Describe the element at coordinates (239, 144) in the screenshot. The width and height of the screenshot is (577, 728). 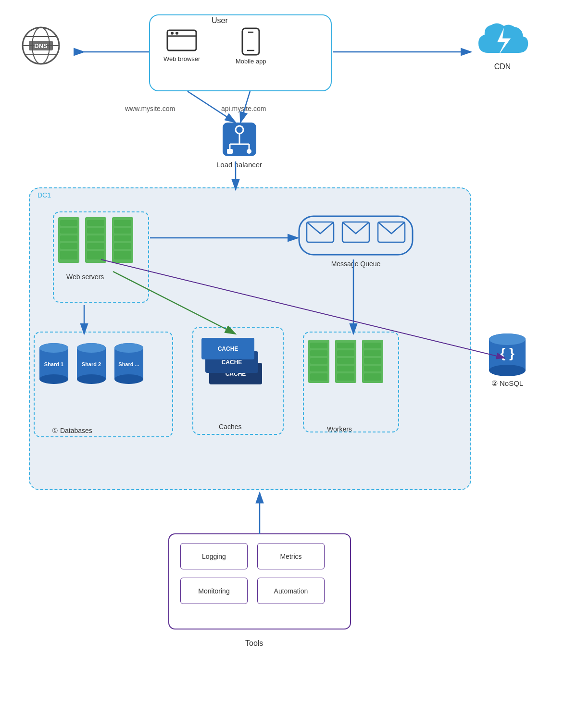
I see `load-balancer-icon: Load balancer` at that location.